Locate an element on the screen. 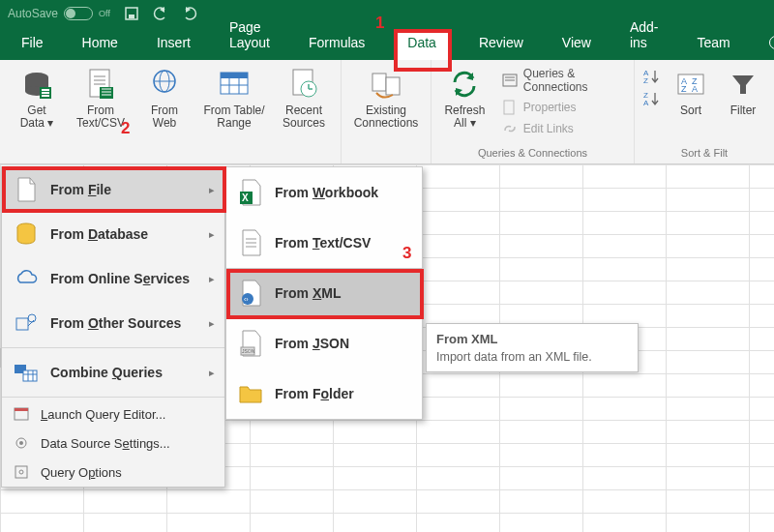 This screenshot has height=532, width=774. recent-sources-label: Recent Sources is located at coordinates (304, 117).